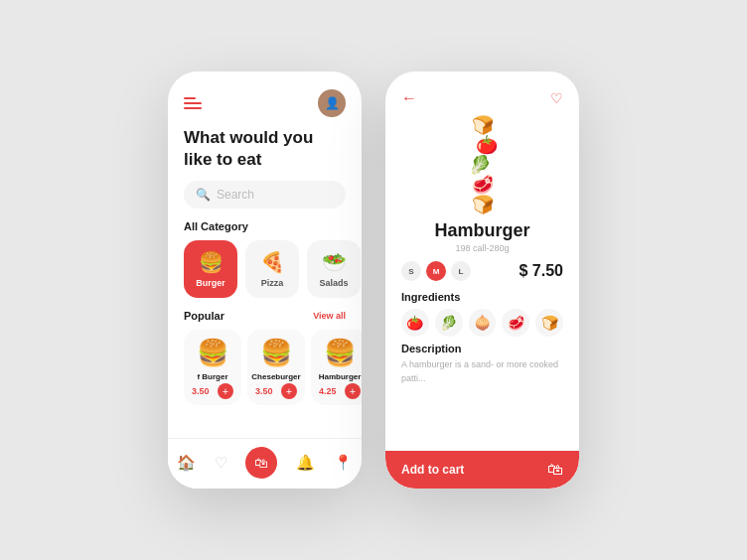 The height and width of the screenshot is (560, 747). Describe the element at coordinates (264, 99) in the screenshot. I see `left-header: 👤` at that location.